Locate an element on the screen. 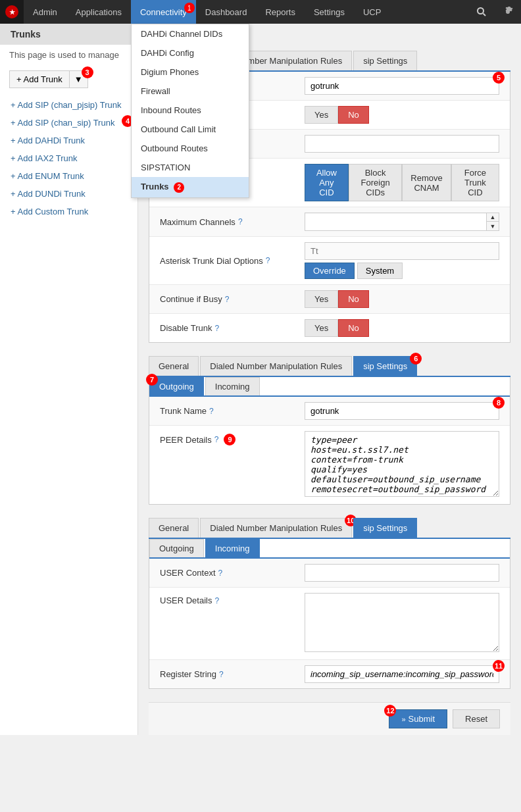  sidebar-add-custom: + Add Custom Trunk is located at coordinates (68, 212).